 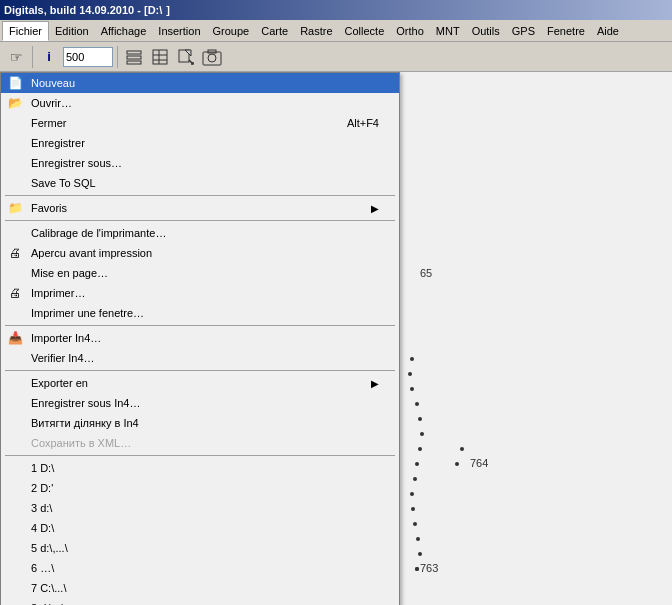 What do you see at coordinates (232, 31) in the screenshot?
I see `menu-item-groupe: Groupe` at bounding box center [232, 31].